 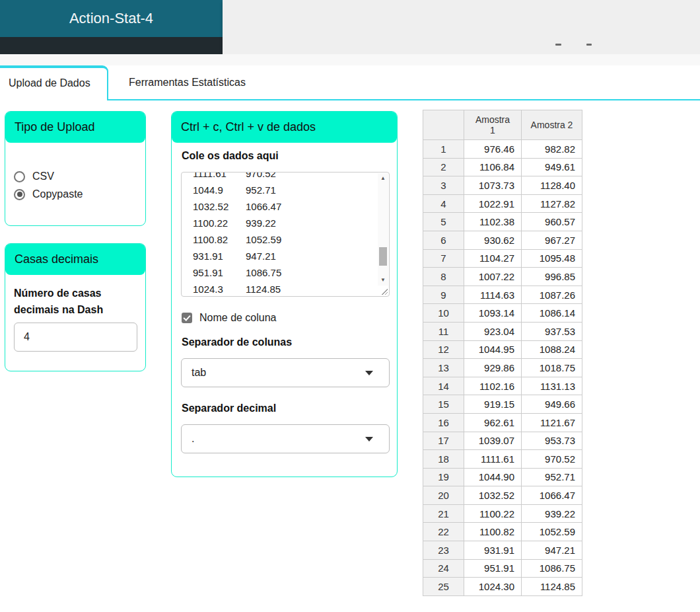 I want to click on resize-grip-icon, so click(x=384, y=291).